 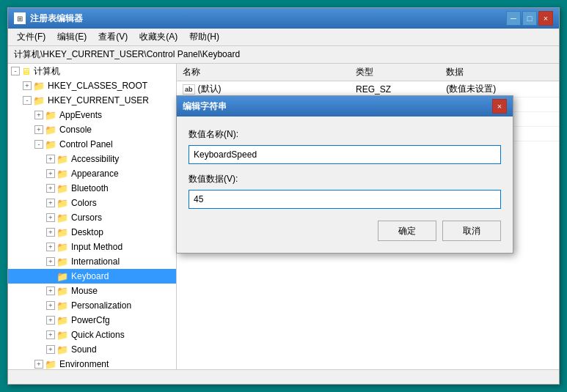 I want to click on dialog-close-button: ×, so click(x=500, y=106).